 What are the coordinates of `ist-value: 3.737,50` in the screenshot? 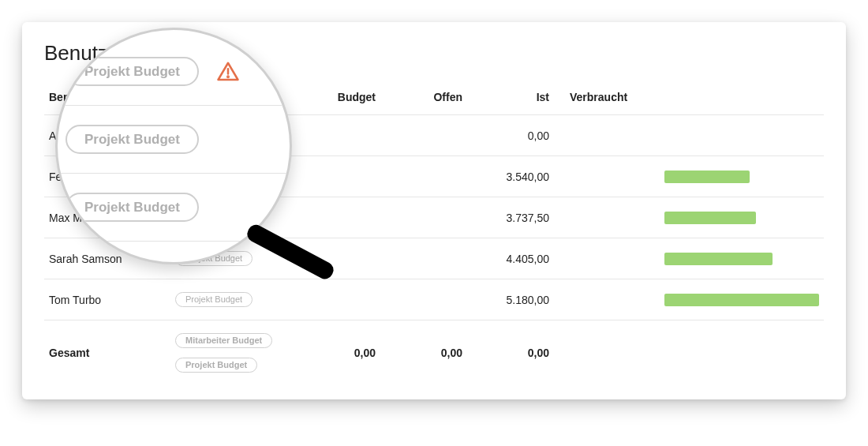 It's located at (522, 218).